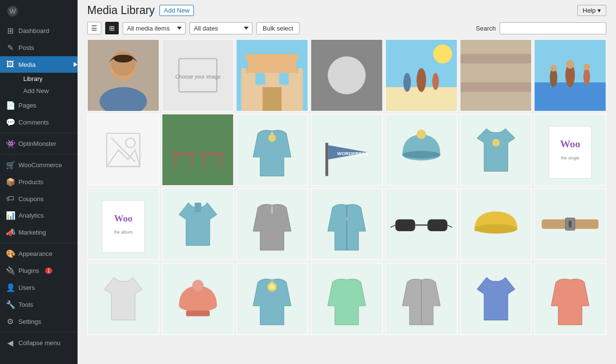 Image resolution: width=616 pixels, height=364 pixels. I want to click on sidebar-item-pages: 📄 Pages, so click(39, 106).